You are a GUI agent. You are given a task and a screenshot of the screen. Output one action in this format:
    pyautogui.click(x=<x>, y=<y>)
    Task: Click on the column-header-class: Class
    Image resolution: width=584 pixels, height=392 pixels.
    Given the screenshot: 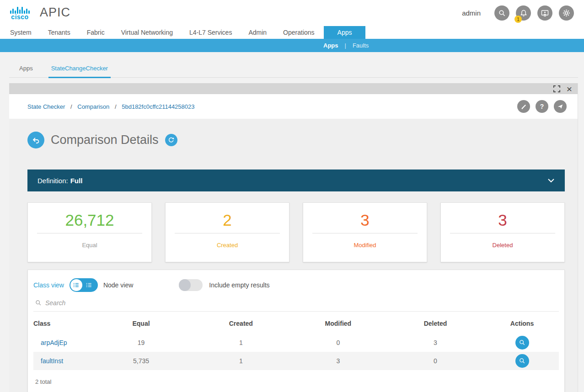 What is the action you would take?
    pyautogui.click(x=62, y=323)
    